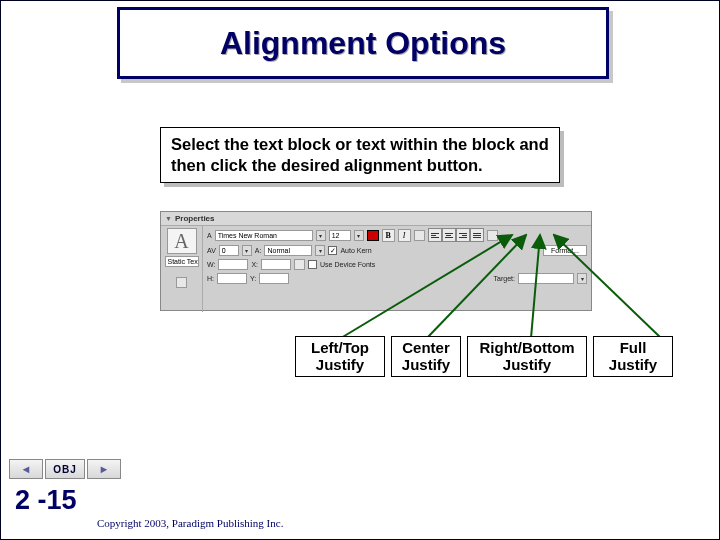 The height and width of the screenshot is (540, 720). Describe the element at coordinates (46, 500) in the screenshot. I see `slide-number: 2 -15` at that location.